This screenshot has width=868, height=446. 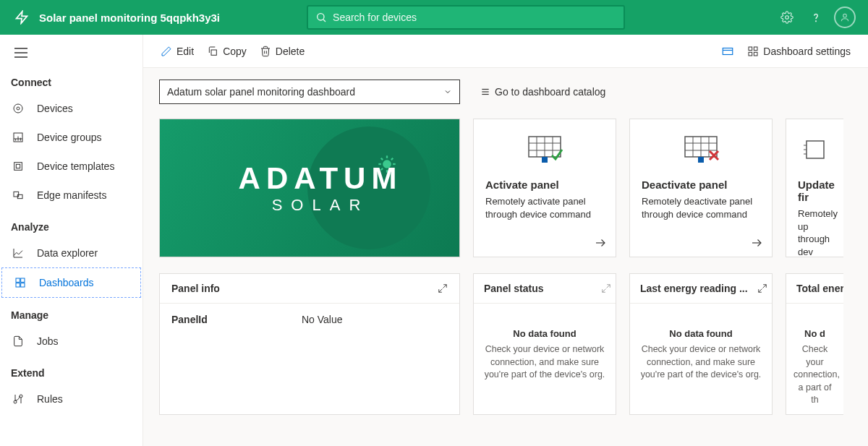 I want to click on search-input, so click(x=475, y=17).